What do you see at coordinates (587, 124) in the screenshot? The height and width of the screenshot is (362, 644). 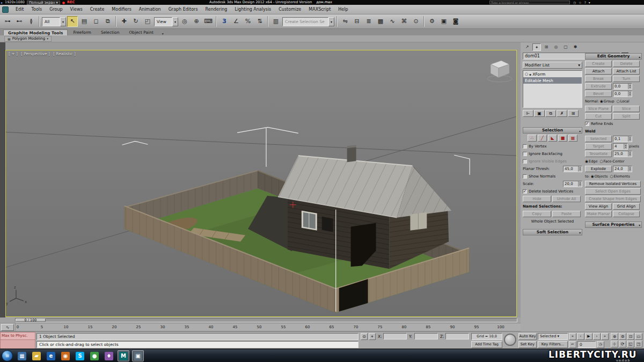 I see `checkbox-refine-ends: ✓` at bounding box center [587, 124].